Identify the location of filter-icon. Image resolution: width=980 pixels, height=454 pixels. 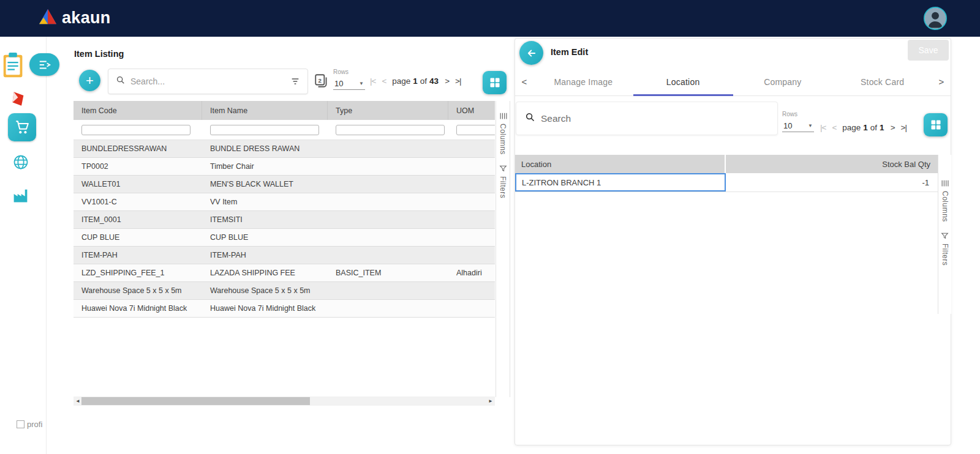
(295, 81).